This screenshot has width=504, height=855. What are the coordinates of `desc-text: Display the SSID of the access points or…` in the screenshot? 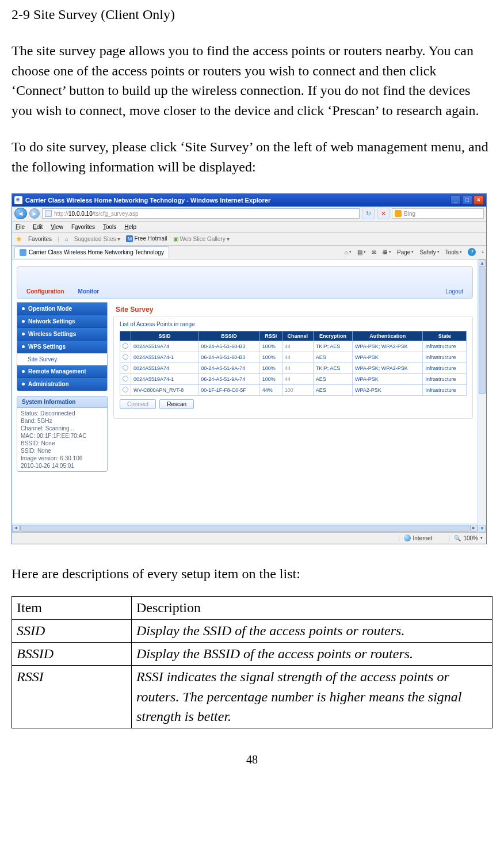 It's located at (312, 631).